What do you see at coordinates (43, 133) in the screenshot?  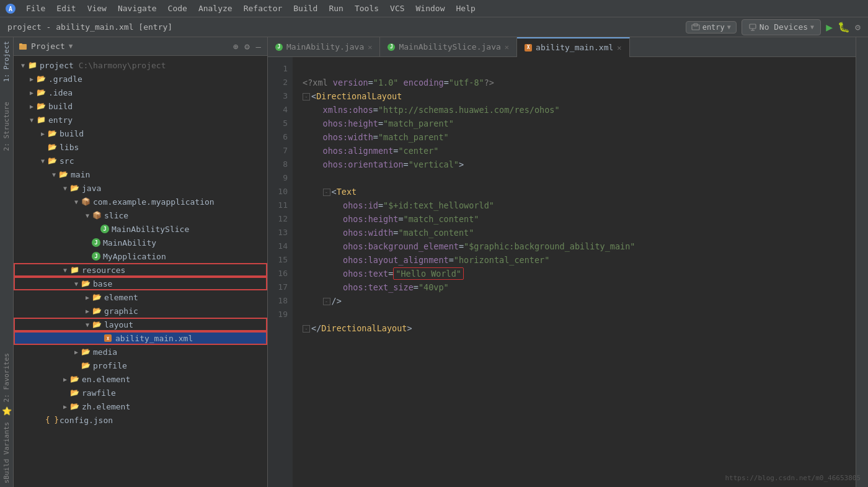 I see `arrow-entry-build: ▶` at bounding box center [43, 133].